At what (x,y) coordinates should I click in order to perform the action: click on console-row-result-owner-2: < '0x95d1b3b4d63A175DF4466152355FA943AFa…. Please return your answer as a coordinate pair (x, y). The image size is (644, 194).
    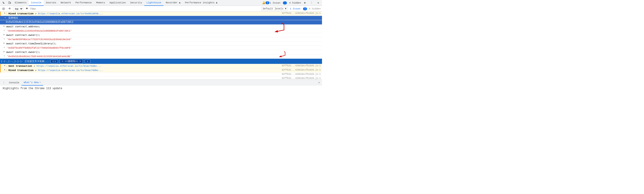
    Looking at the image, I should click on (161, 57).